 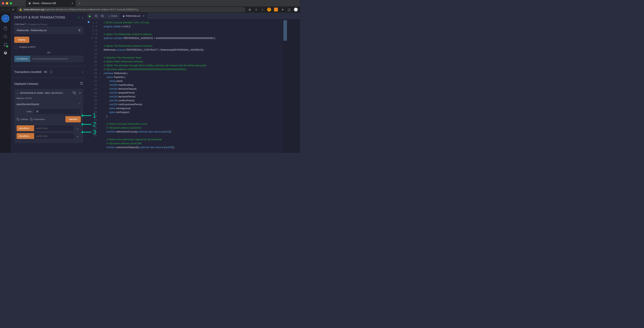 I want to click on tab-referenda: ◆ Referenda.sol ✕, so click(x=134, y=16).